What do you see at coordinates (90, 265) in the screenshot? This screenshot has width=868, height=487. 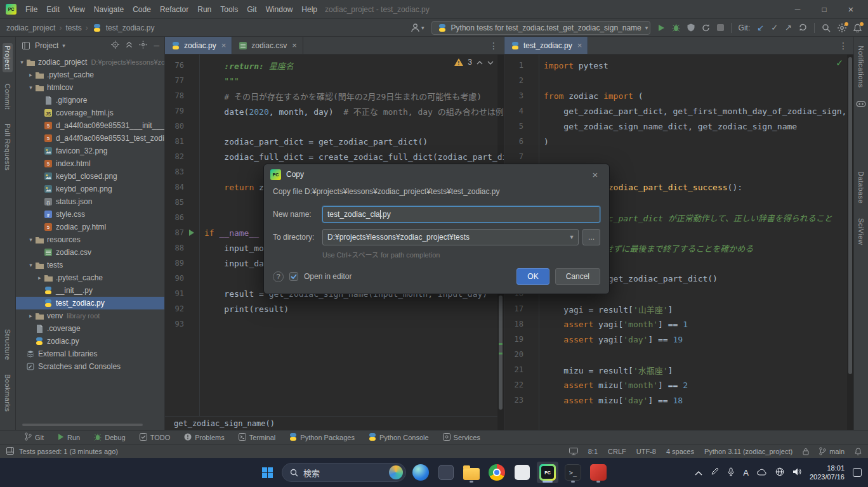 I see `tree-item-tests: ▾tests` at bounding box center [90, 265].